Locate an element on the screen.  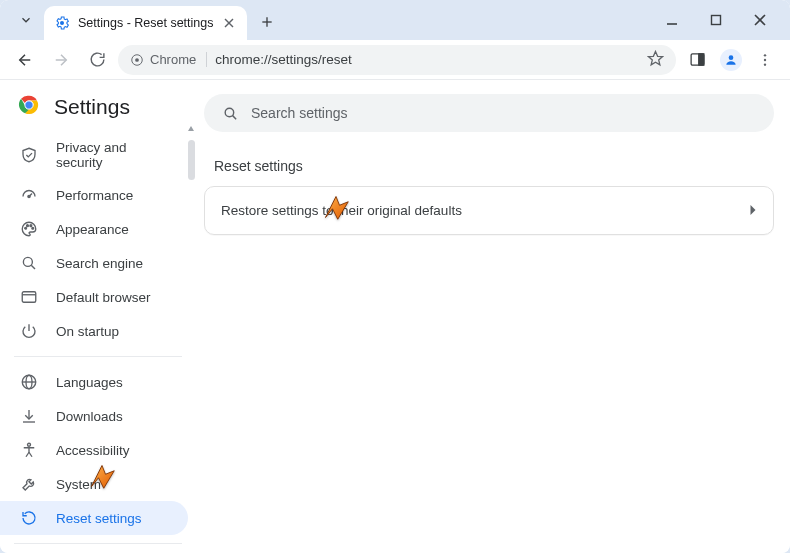
window-close-button is located at coordinates (760, 20).